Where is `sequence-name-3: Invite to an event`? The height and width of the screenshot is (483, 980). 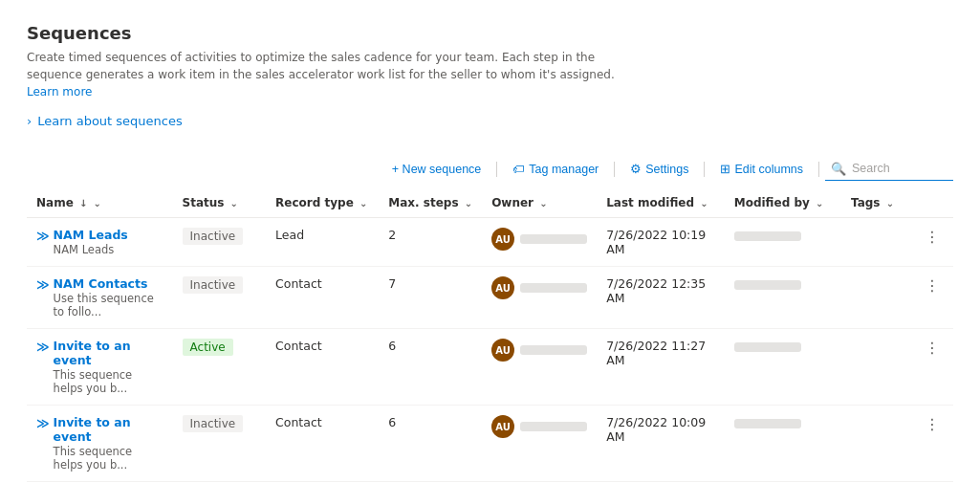 sequence-name-3: Invite to an event is located at coordinates (109, 429).